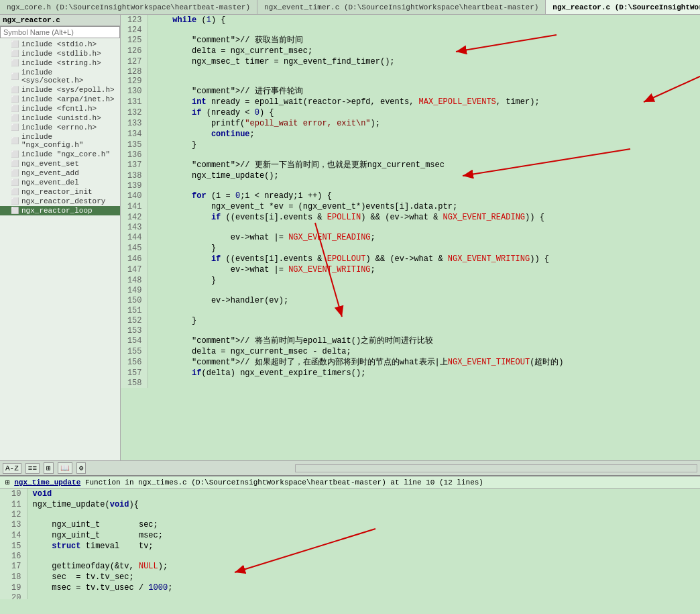  What do you see at coordinates (129, 7) in the screenshot?
I see `tab-ngx-core: ngx_core.h (D:\SourceInsightWorkspace\he…` at bounding box center [129, 7].